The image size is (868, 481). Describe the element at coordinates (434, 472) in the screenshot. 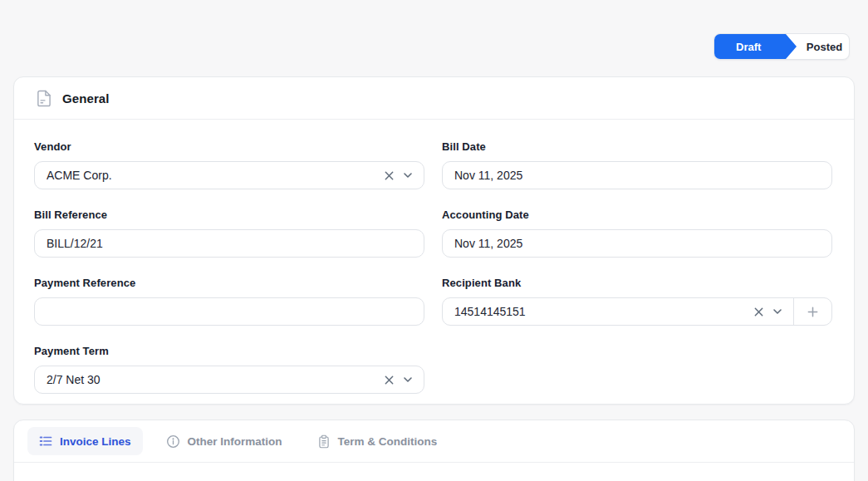

I see `tab-content-area` at that location.